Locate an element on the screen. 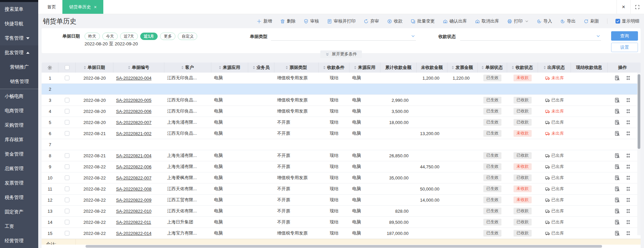 This screenshot has height=248, width=644. column-header-业务员: 业务员 is located at coordinates (261, 68).